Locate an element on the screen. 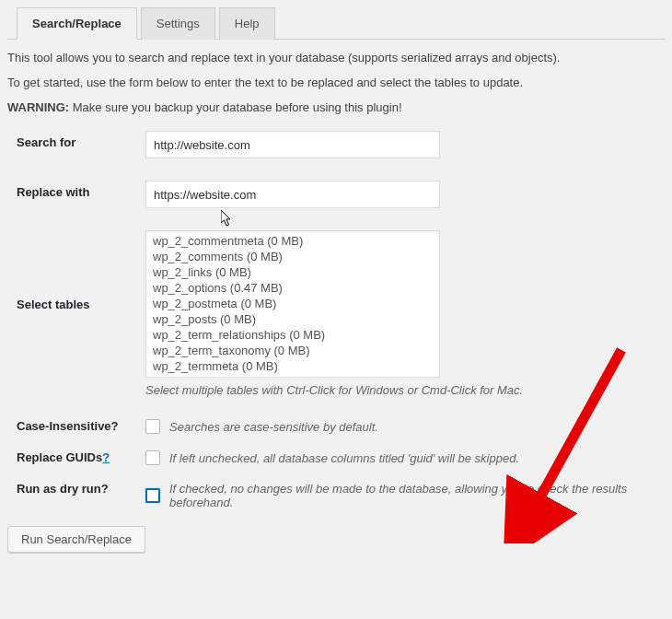 The width and height of the screenshot is (672, 619). table-option: wp_2_posts (0 MB) is located at coordinates (293, 319).